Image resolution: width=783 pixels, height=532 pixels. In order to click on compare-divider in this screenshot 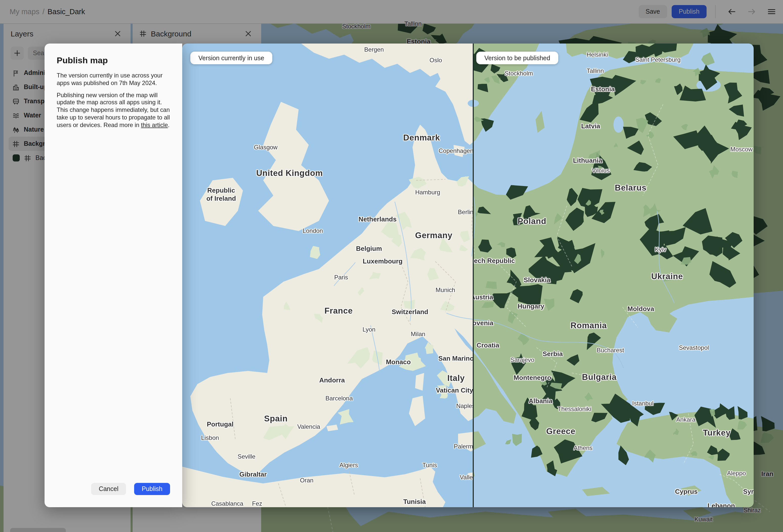, I will do `click(473, 275)`.